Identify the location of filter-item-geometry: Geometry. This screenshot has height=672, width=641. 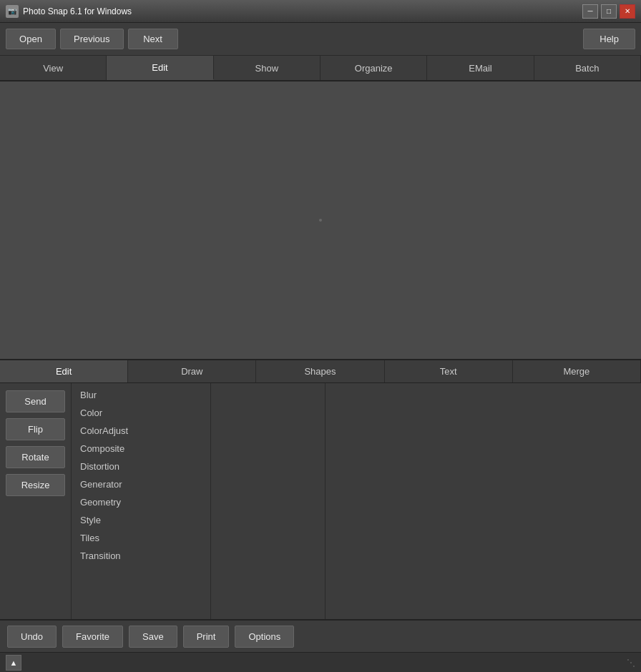
(141, 502).